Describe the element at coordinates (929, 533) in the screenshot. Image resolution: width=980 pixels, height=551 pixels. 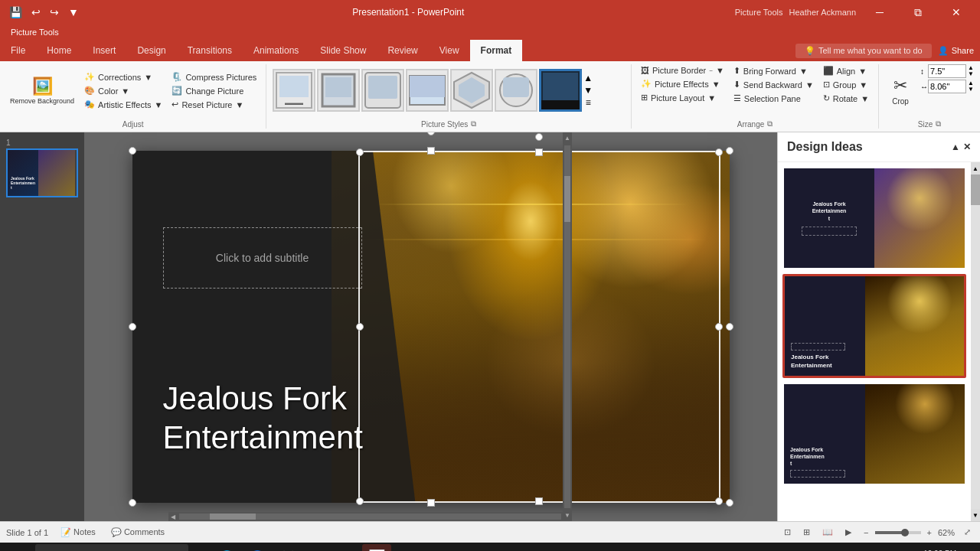
I see `zoom-in-button: +` at that location.